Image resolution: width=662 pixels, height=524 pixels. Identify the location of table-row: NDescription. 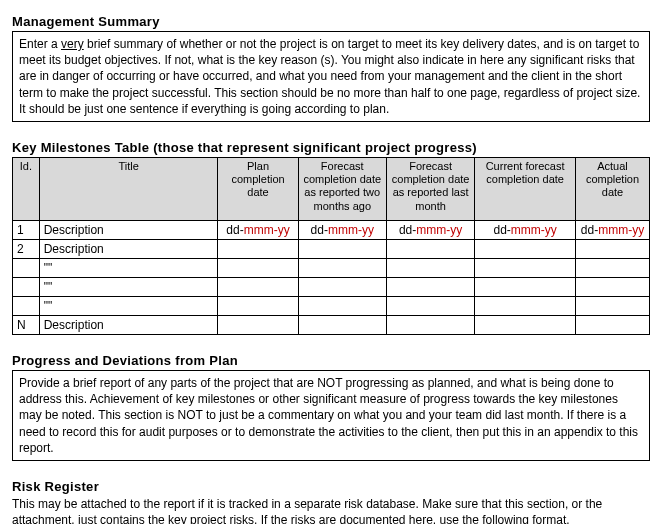
(332, 324).